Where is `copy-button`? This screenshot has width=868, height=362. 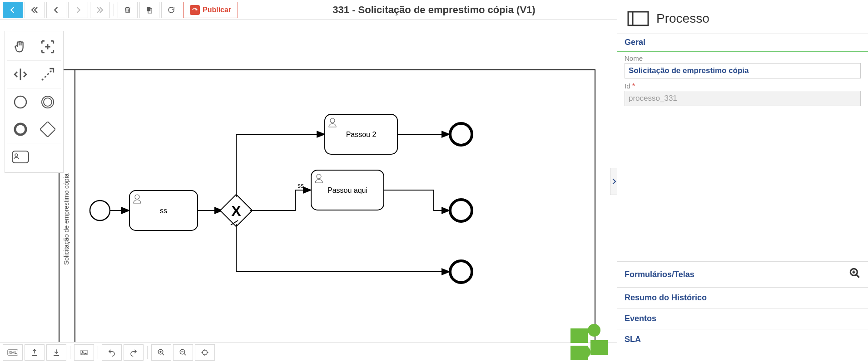 copy-button is located at coordinates (149, 10).